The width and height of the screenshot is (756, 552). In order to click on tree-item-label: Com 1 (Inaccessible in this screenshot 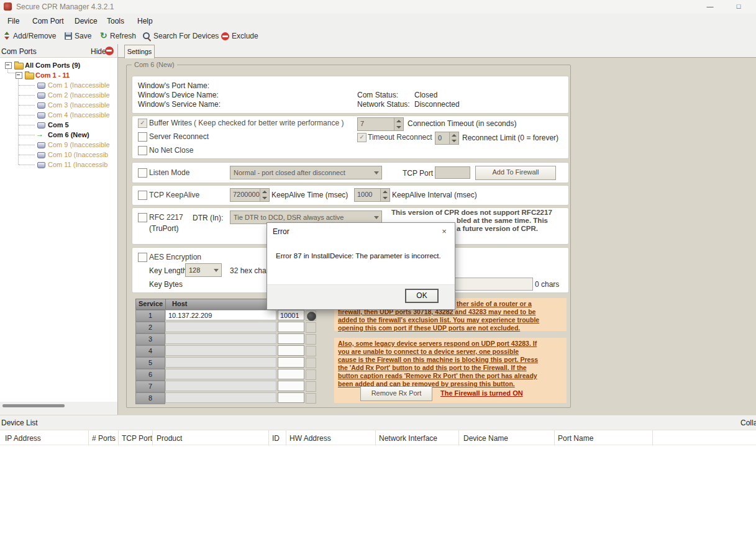, I will do `click(79, 85)`.